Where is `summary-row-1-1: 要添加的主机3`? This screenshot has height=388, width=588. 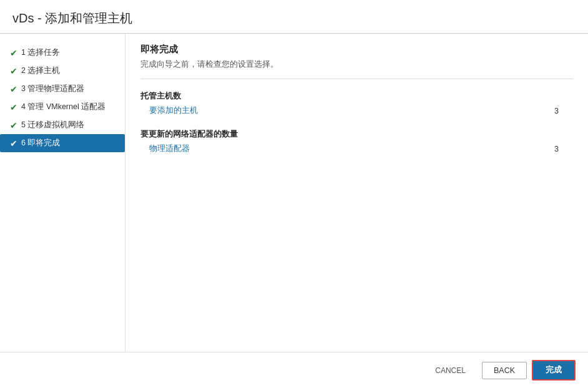 summary-row-1-1: 要添加的主机3 is located at coordinates (357, 111).